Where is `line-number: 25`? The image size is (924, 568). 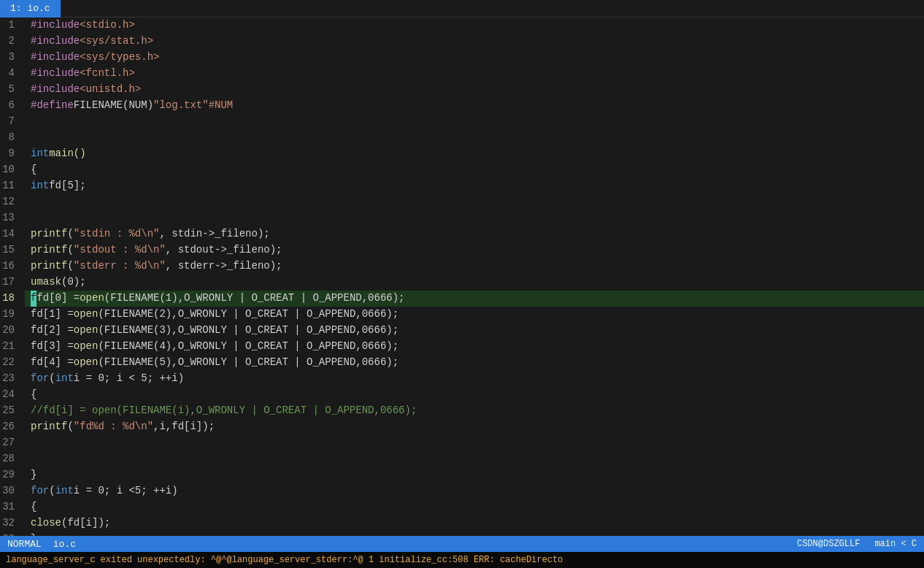
line-number: 25 is located at coordinates (9, 411).